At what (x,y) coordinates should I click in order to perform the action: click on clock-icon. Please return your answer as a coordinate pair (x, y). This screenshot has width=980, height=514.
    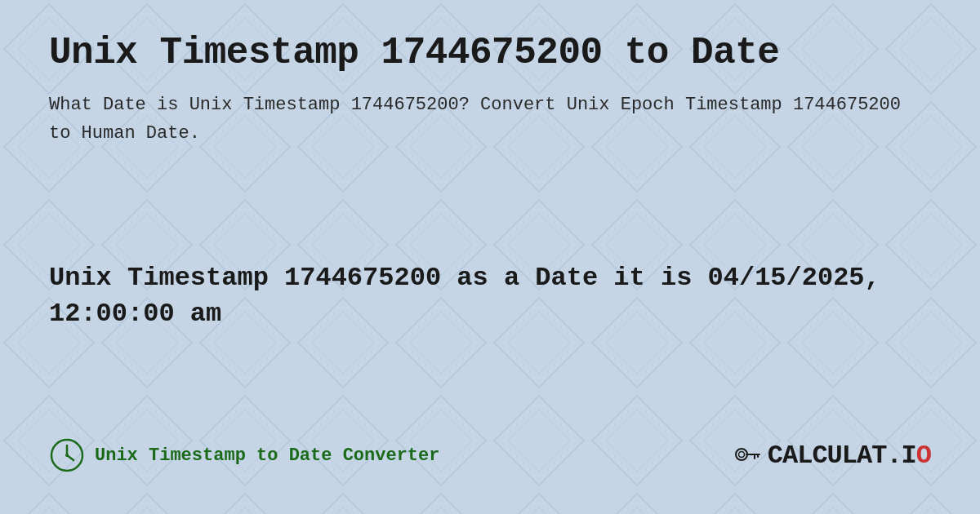
    Looking at the image, I should click on (67, 455).